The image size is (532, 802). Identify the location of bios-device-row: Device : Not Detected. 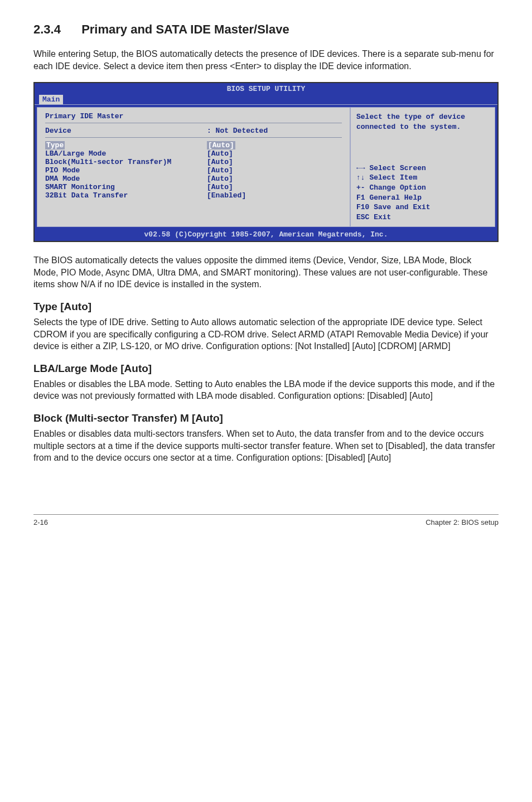
(194, 131).